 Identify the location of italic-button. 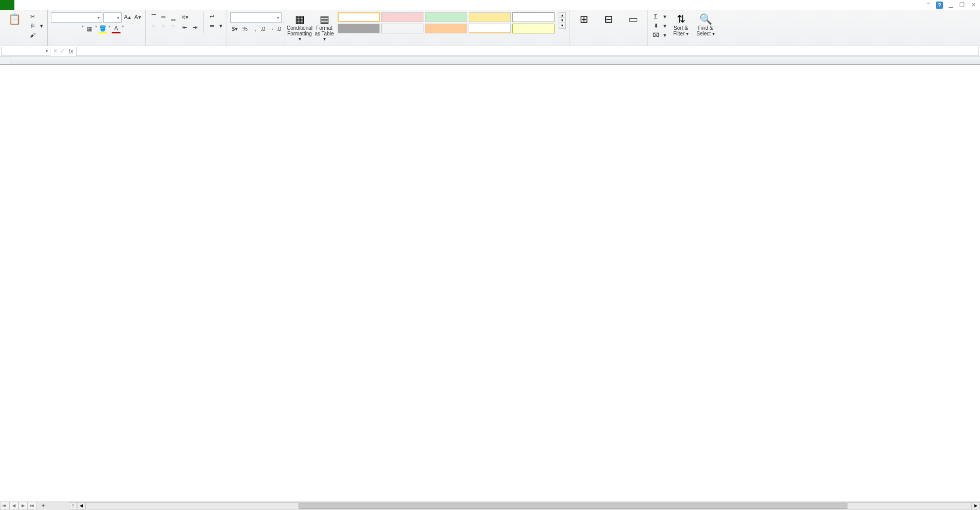
(66, 29).